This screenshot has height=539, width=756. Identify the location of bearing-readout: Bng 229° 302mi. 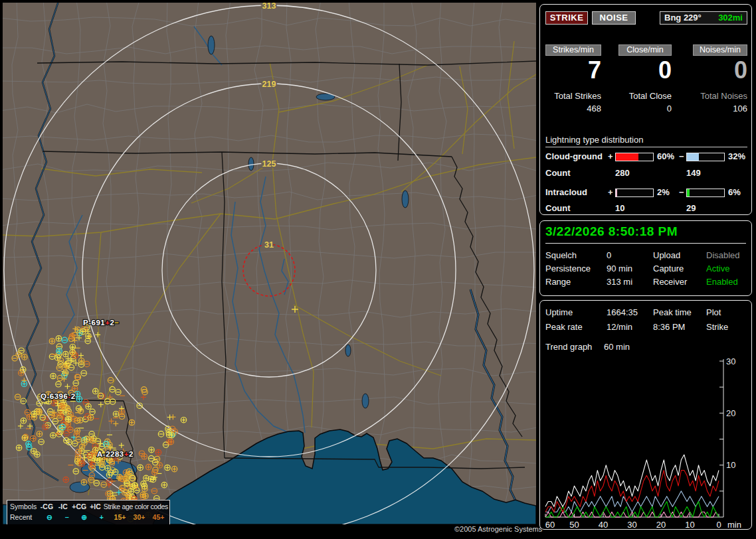
(704, 18).